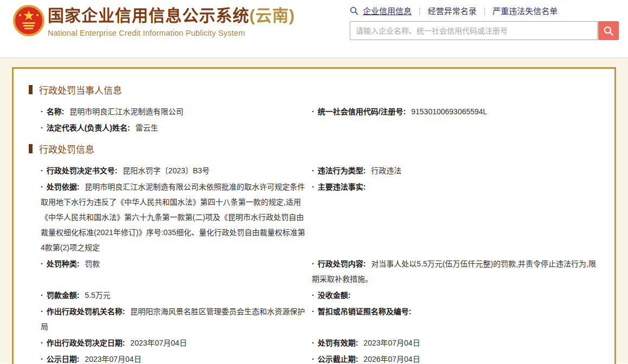 This screenshot has height=364, width=628. I want to click on field-value: 雷云生, so click(147, 128).